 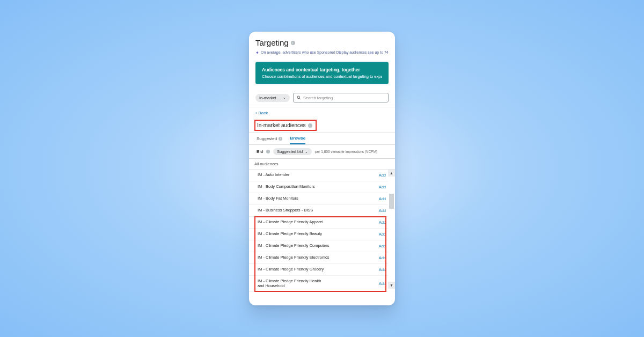 I want to click on sparkle-icon: ✦, so click(x=258, y=53).